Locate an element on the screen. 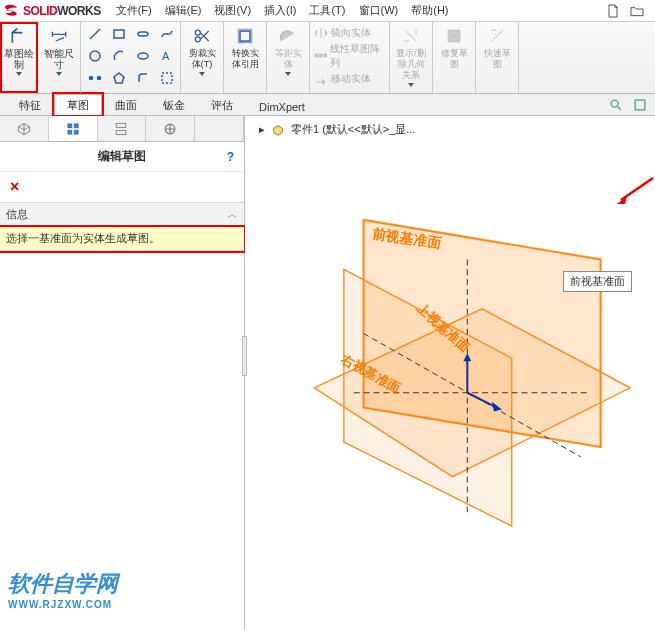 The image size is (655, 630). trim-label: 剪裁实体(T) is located at coordinates (202, 59).